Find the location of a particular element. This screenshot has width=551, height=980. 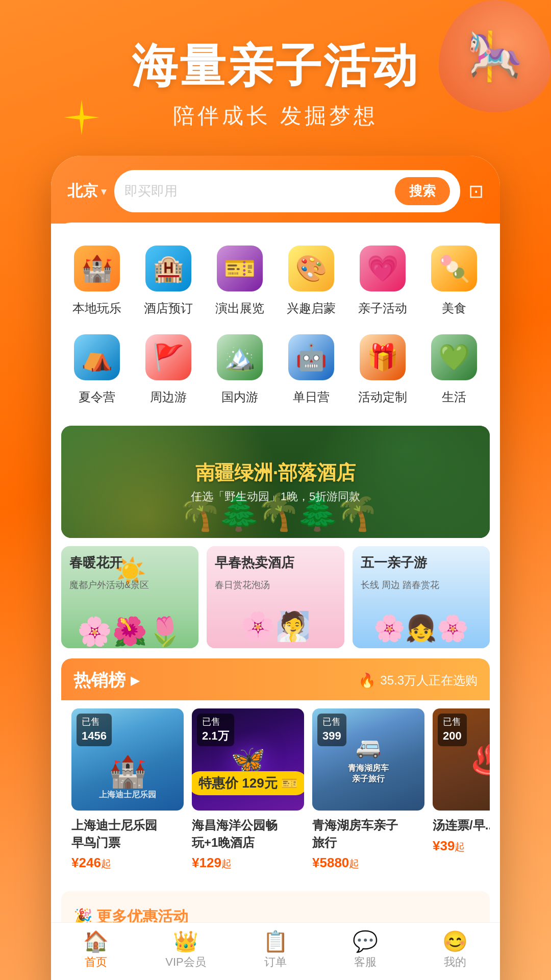

hot-arrow-icon: ▶ is located at coordinates (135, 680).